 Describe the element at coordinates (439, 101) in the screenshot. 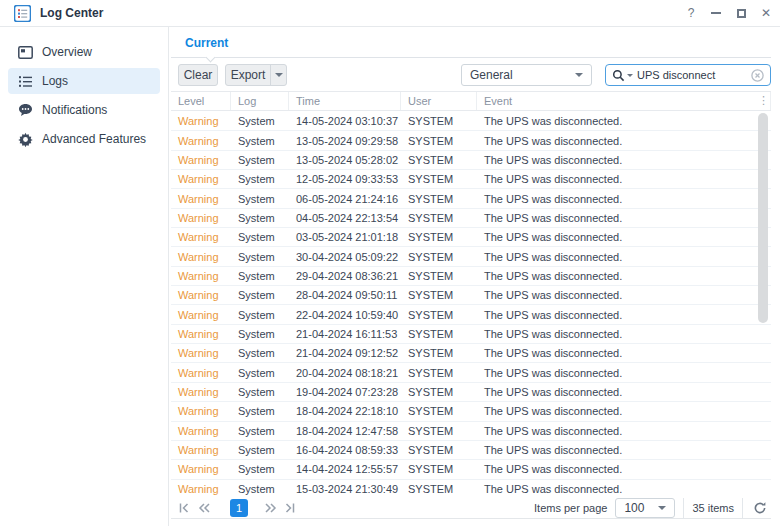

I see `column-header-user: User` at that location.